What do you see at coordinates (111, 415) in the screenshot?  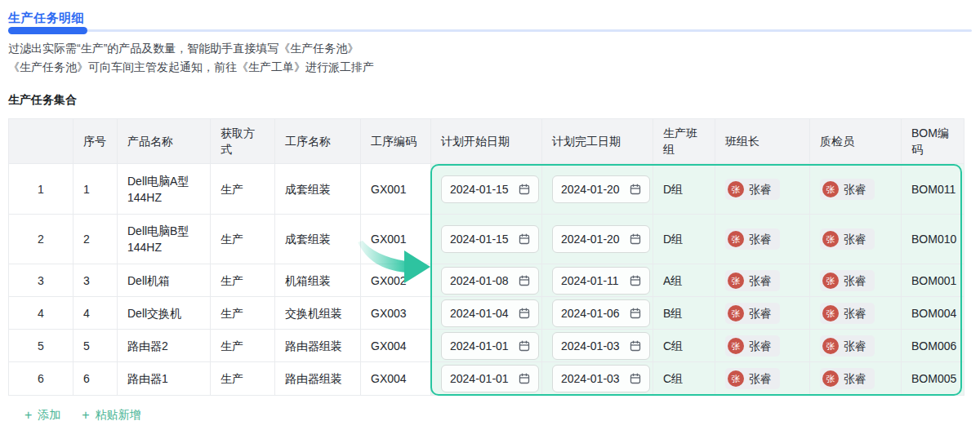 I see `paste-add-button: + 粘贴新增` at bounding box center [111, 415].